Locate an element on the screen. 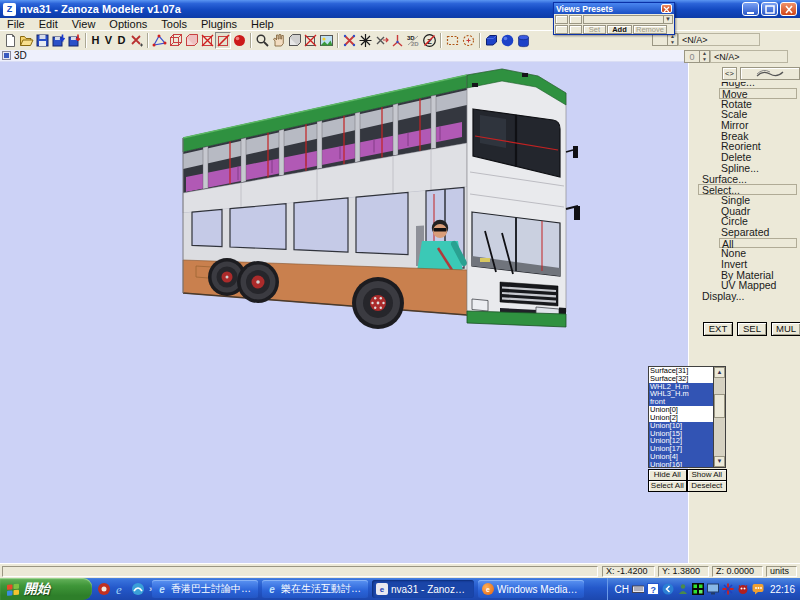 The height and width of the screenshot is (600, 800). help-icon: ? is located at coordinates (653, 589).